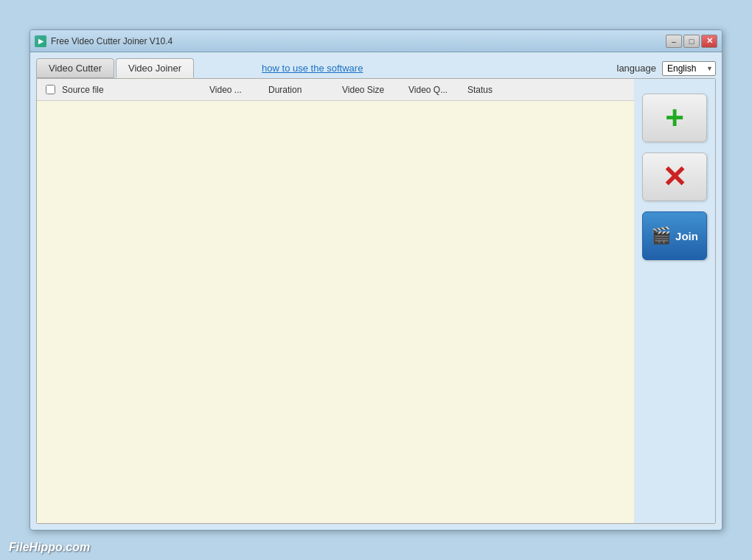 The image size is (752, 560). What do you see at coordinates (435, 90) in the screenshot?
I see `col-header-quality: Video Q...` at bounding box center [435, 90].